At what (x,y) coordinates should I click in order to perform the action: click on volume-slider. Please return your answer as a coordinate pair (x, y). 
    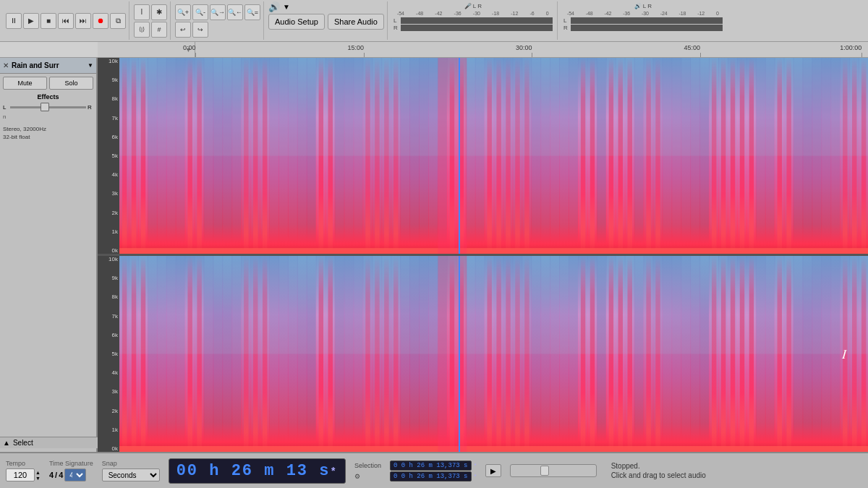
    Looking at the image, I should click on (48, 107).